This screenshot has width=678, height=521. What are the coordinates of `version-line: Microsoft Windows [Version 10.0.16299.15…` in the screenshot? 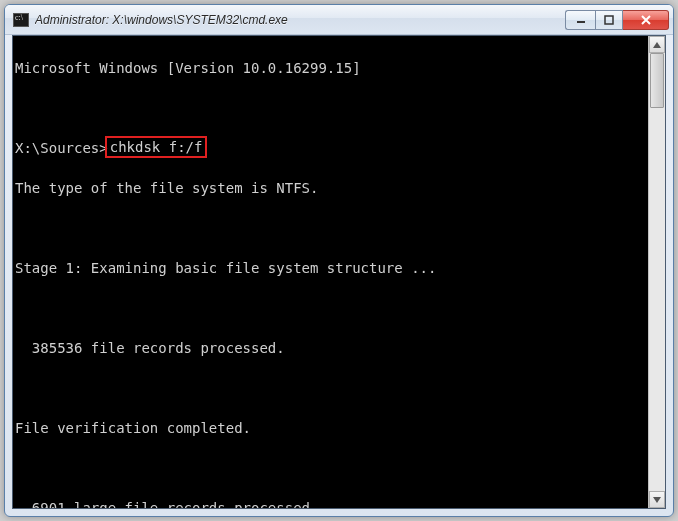 It's located at (330, 68).